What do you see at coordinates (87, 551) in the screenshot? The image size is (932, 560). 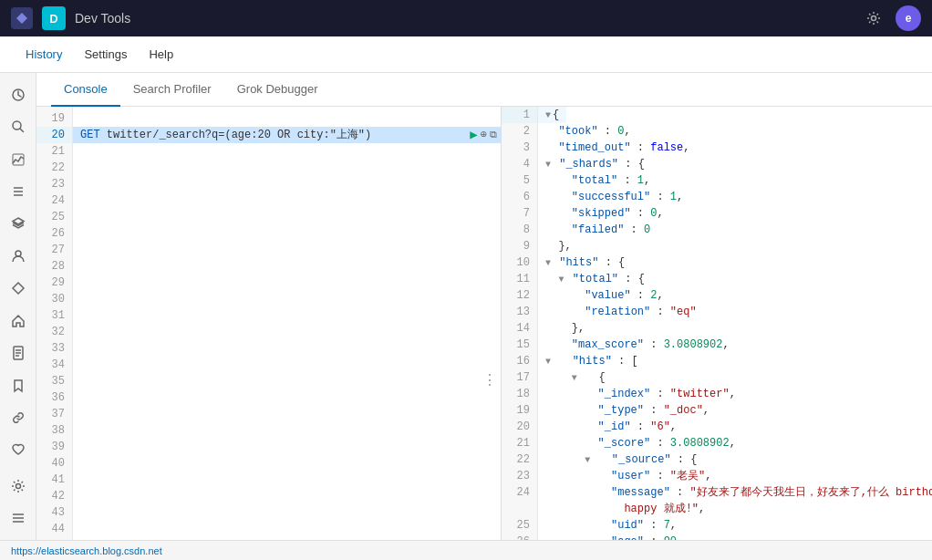 I see `status-url: https://elasticsearch.blog.csdn.net` at bounding box center [87, 551].